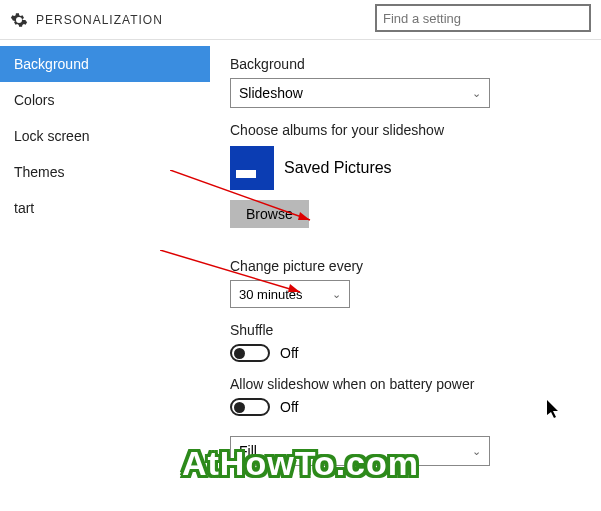  What do you see at coordinates (105, 100) in the screenshot?
I see `sidebar-item-colors: Colors` at bounding box center [105, 100].